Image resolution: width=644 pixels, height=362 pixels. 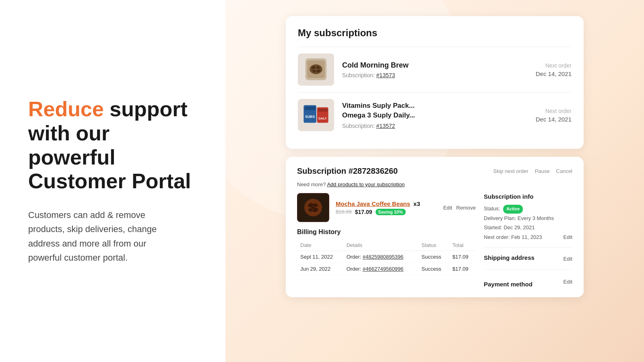 What do you see at coordinates (435, 65) in the screenshot?
I see `sub-name-1: Cold Morning Brew` at bounding box center [435, 65].